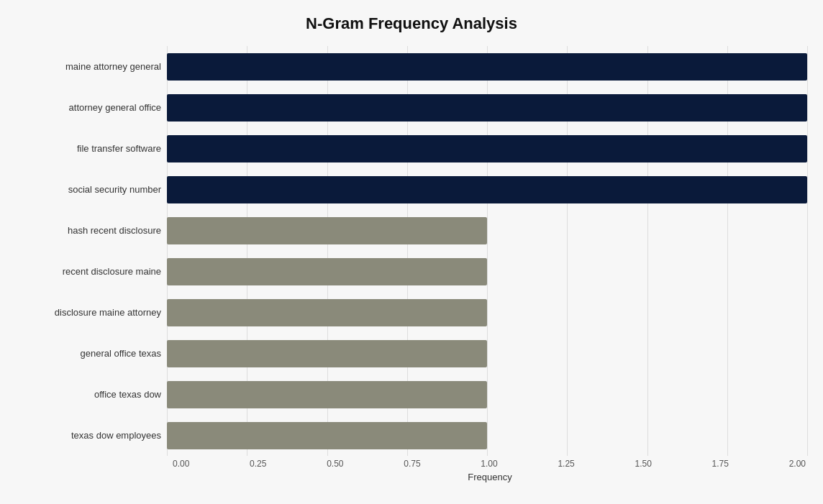  I want to click on x-tick: 1.50, so click(643, 464).